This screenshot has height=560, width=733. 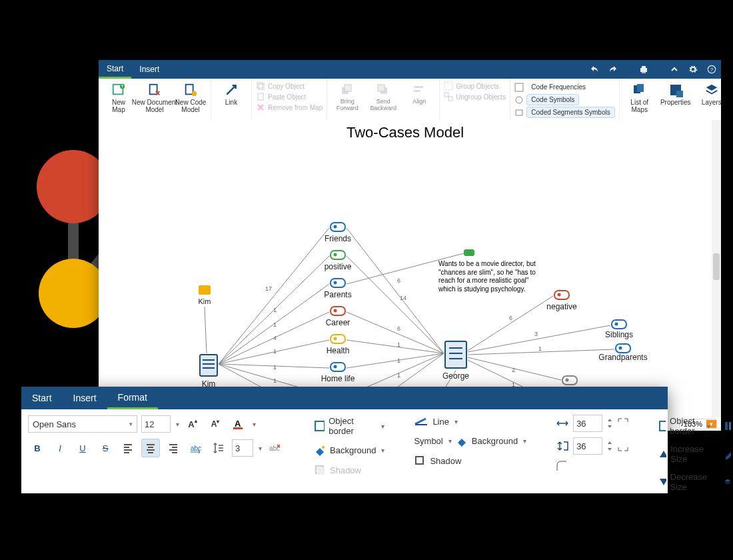 I want to click on code-positive: positive, so click(x=339, y=261).